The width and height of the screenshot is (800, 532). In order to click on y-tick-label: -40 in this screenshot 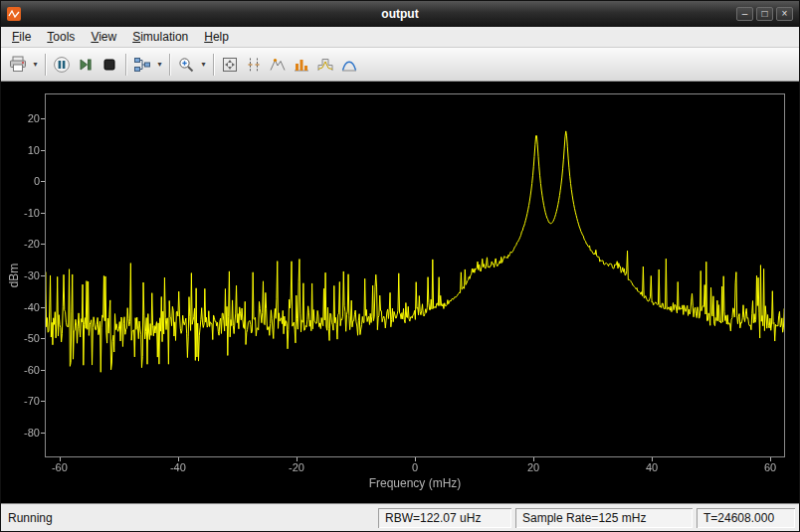, I will do `click(20, 307)`.